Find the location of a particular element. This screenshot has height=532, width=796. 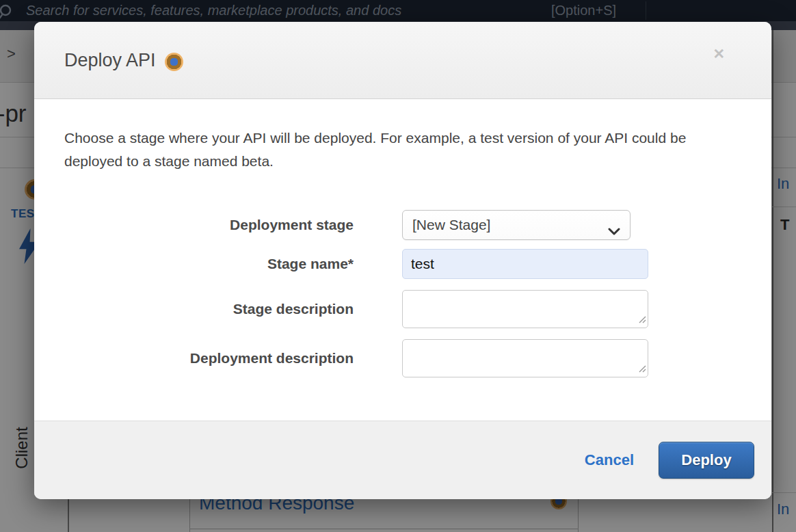

deployment-stage-selected-value: [New Stage] is located at coordinates (451, 225).